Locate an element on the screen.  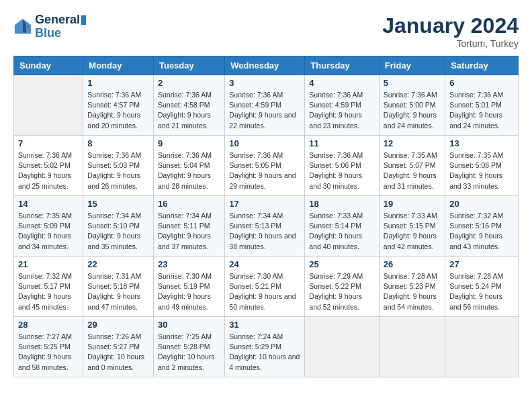
day-info: Sunrise: 7:27 AMSunset: 5:25 PMDaylight:… is located at coordinates (48, 352).